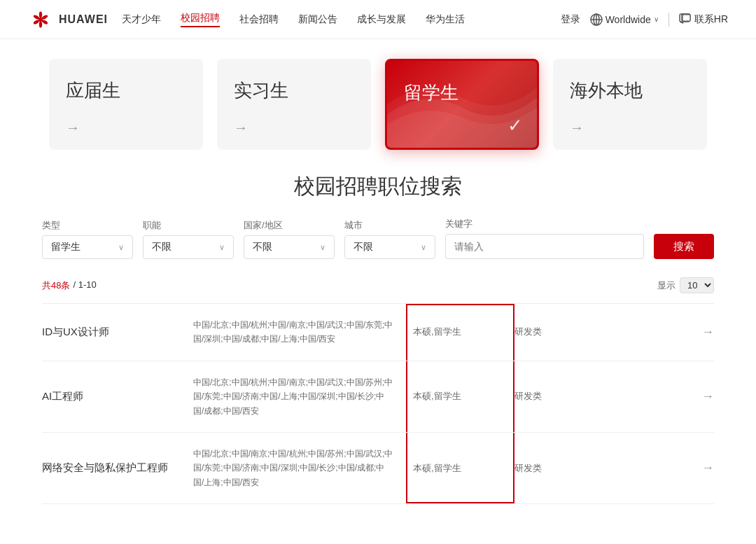 This screenshot has width=756, height=544. What do you see at coordinates (141, 20) in the screenshot?
I see `nav-item-talent: 天才少年` at bounding box center [141, 20].